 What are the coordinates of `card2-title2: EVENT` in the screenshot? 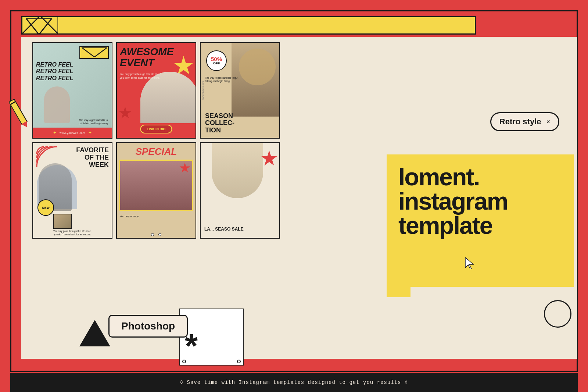 It's located at (137, 63).